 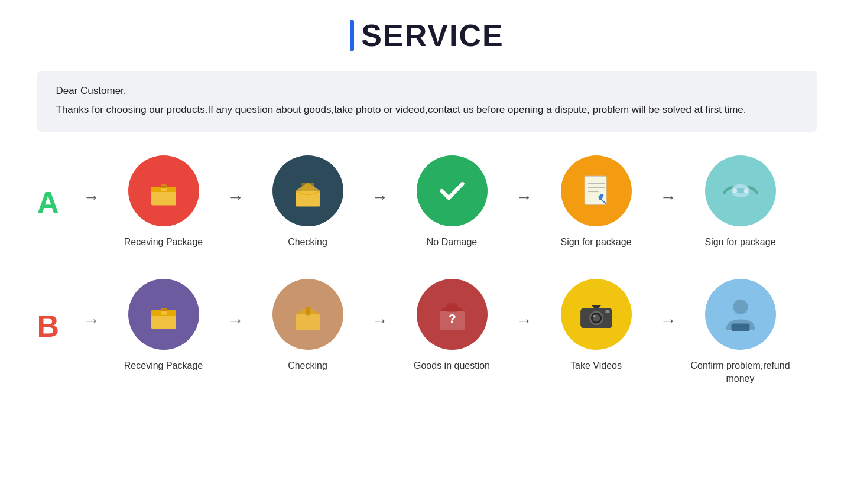 What do you see at coordinates (352, 35) in the screenshot?
I see `title-accent-bar` at bounding box center [352, 35].